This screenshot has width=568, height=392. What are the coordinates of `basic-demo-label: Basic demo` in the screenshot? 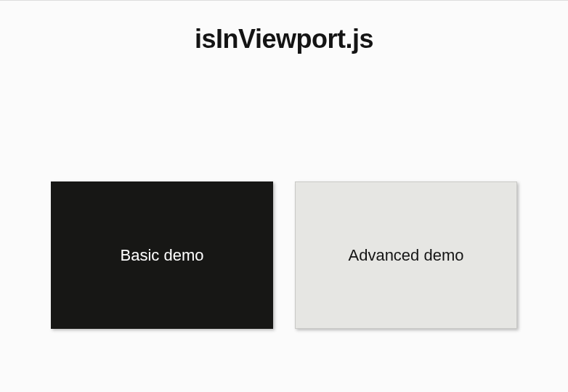 It's located at (163, 256).